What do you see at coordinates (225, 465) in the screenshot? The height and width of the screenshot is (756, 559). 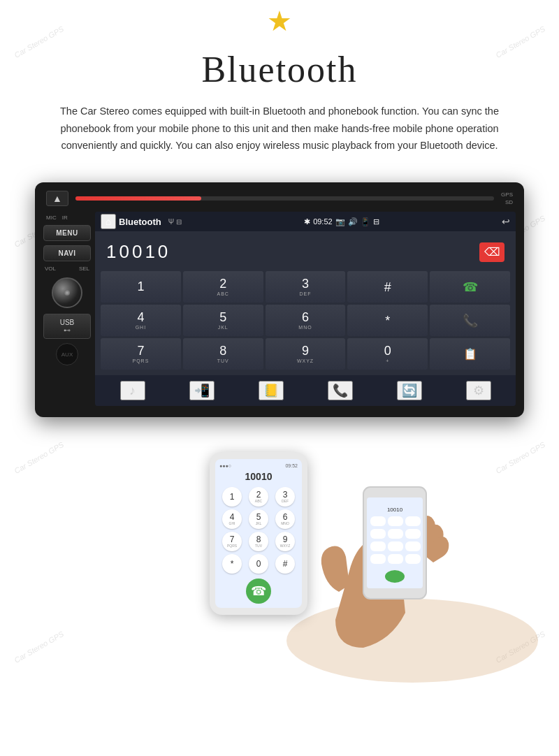 I see `phone-carrier: ●●●○` at bounding box center [225, 465].